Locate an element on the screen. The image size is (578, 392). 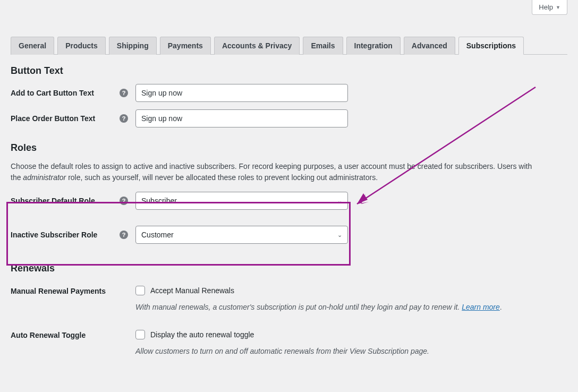
row-subscriber-default-role: Subscriber Default Role ? Subscriber ⌄ is located at coordinates (289, 201).